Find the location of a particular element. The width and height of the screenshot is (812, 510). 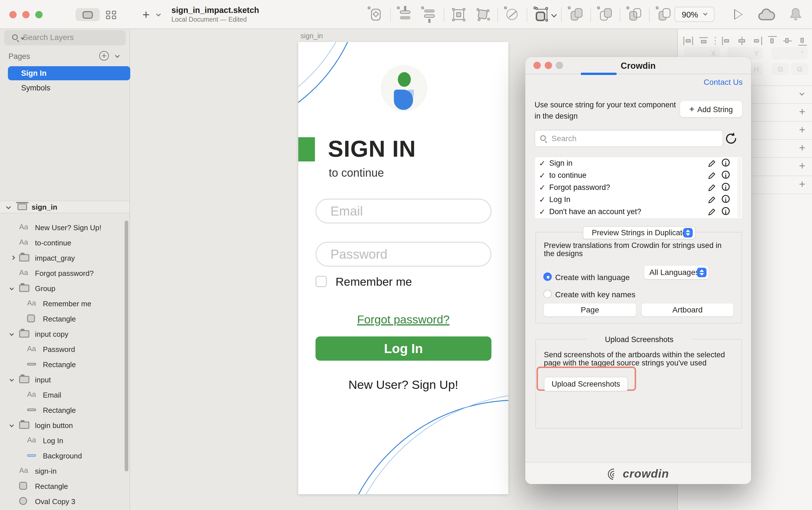

align-middle-vertical-icon is located at coordinates (787, 41).